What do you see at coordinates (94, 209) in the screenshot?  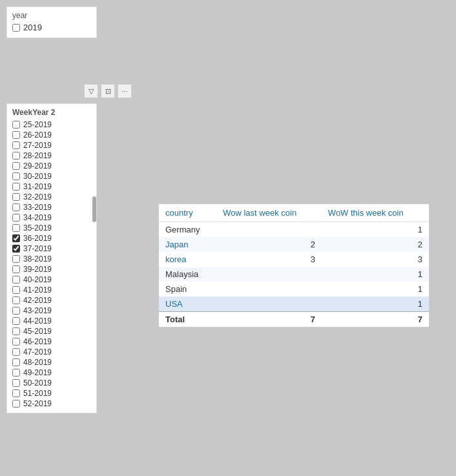 I see `scroll-indicator` at bounding box center [94, 209].